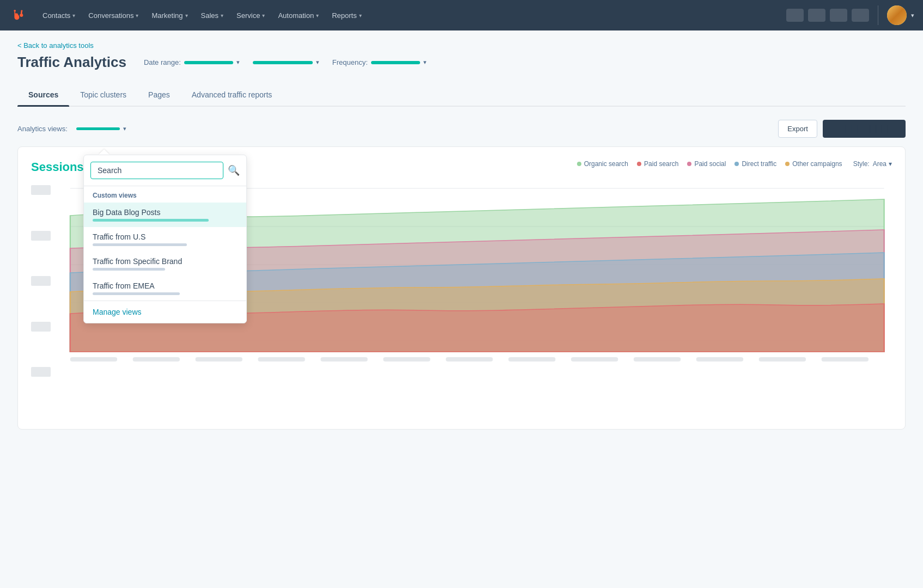 The image size is (923, 588). Describe the element at coordinates (157, 170) in the screenshot. I see `search-input` at that location.